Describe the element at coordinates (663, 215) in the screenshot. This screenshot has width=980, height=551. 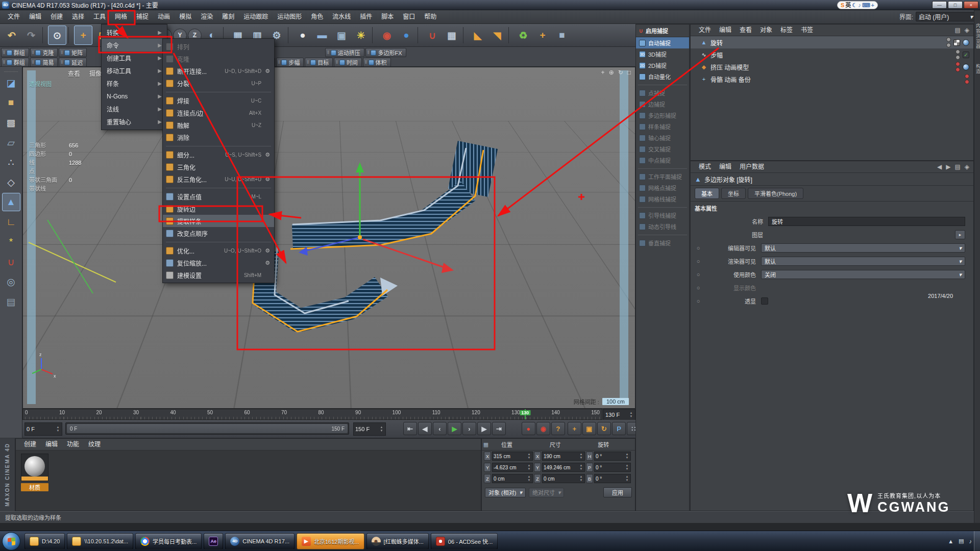
I see `snap-option: 引导线捕捉` at that location.